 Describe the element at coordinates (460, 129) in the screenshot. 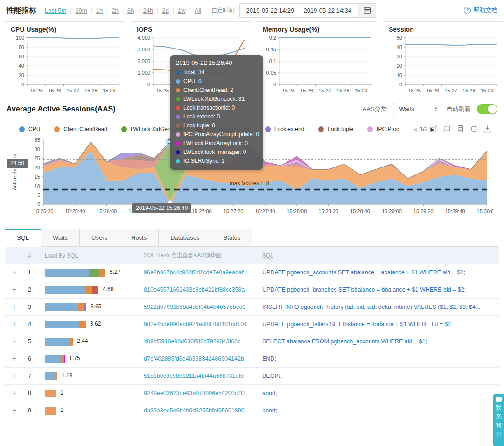

I see `data-view-icon` at that location.